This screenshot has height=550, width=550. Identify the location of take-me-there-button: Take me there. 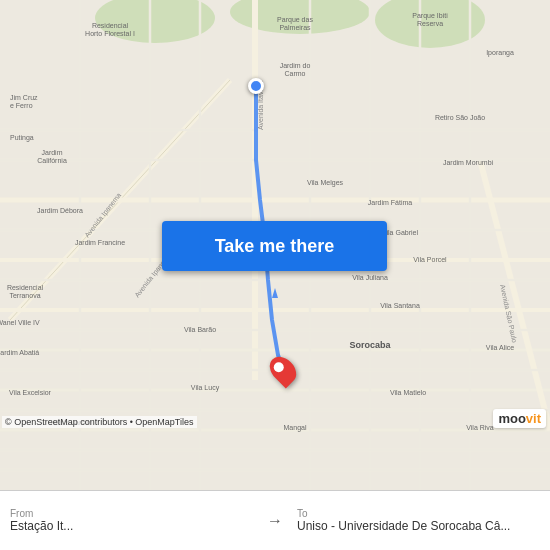
(274, 246).